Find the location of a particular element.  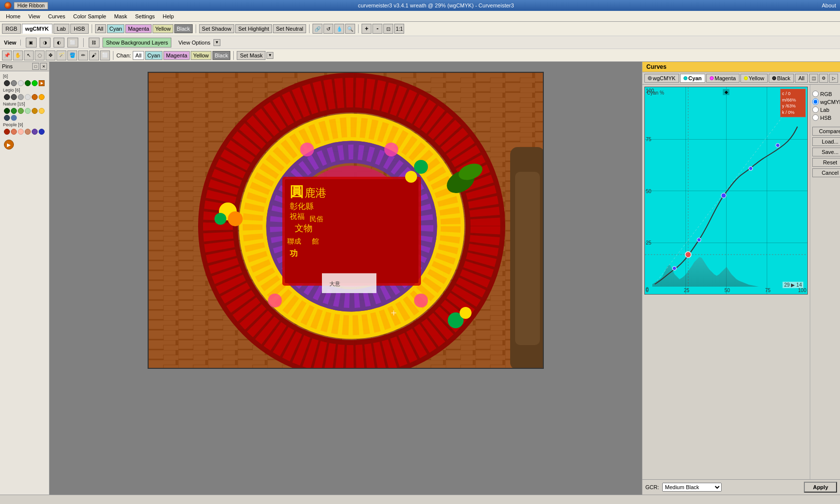

chan-all-tool: All is located at coordinates (138, 55).